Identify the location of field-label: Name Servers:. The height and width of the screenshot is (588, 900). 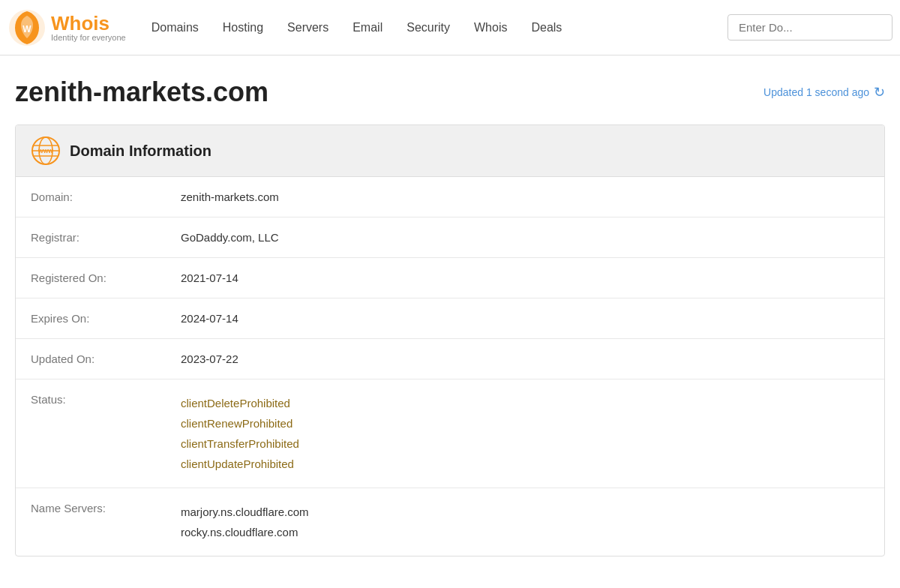
(91, 522).